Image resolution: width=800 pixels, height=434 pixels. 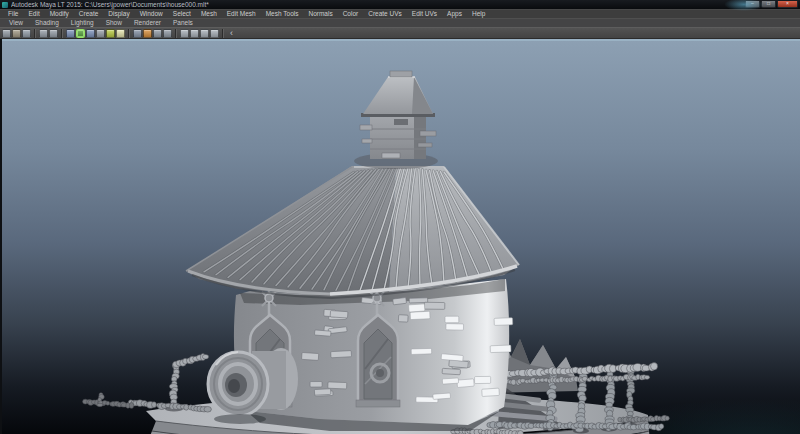 What do you see at coordinates (44, 34) in the screenshot?
I see `undo-icon` at bounding box center [44, 34].